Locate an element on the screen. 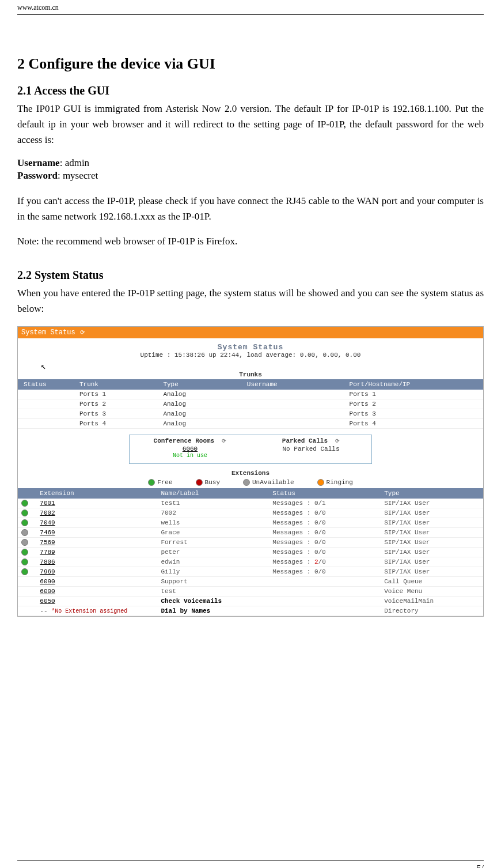 The height and width of the screenshot is (868, 501). table-row: 7789peterMessages : 0/0SIP/IAX User is located at coordinates (251, 552).